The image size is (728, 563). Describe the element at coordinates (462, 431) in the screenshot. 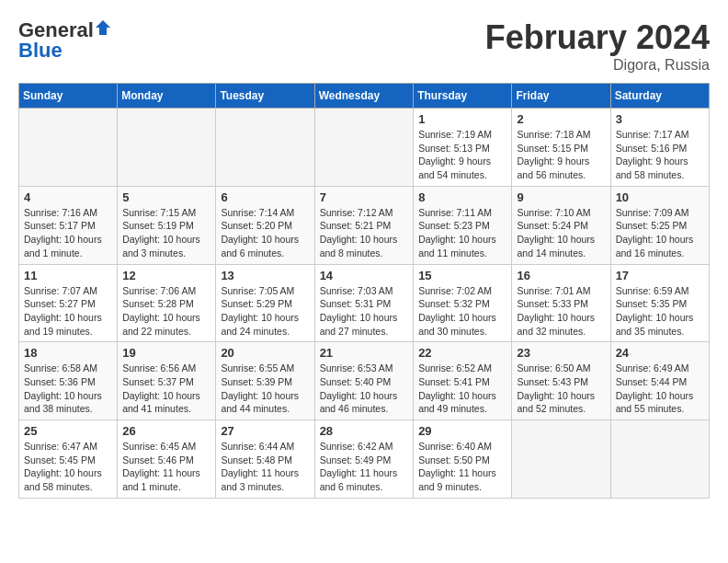

I see `day-number: 29` at that location.